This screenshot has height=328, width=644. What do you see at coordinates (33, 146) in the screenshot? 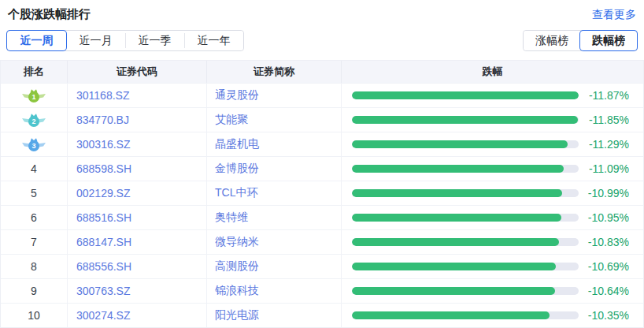
I see `svg-text: 3` at bounding box center [33, 146].